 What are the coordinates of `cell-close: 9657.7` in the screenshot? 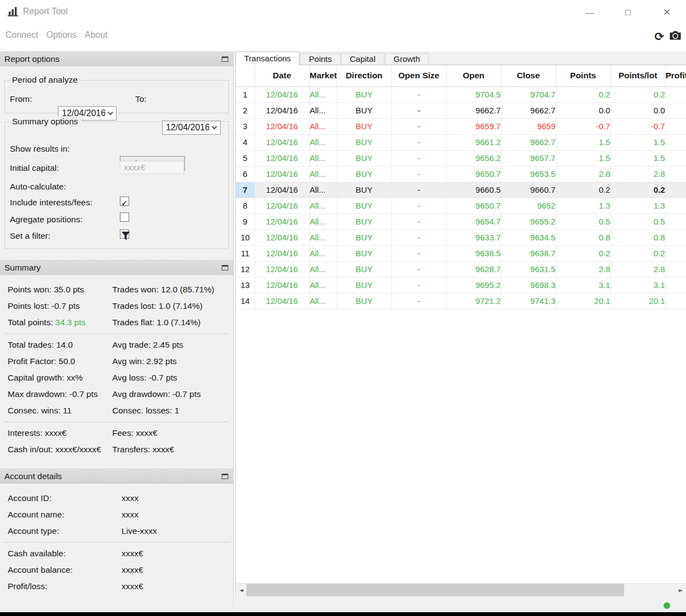 It's located at (528, 158).